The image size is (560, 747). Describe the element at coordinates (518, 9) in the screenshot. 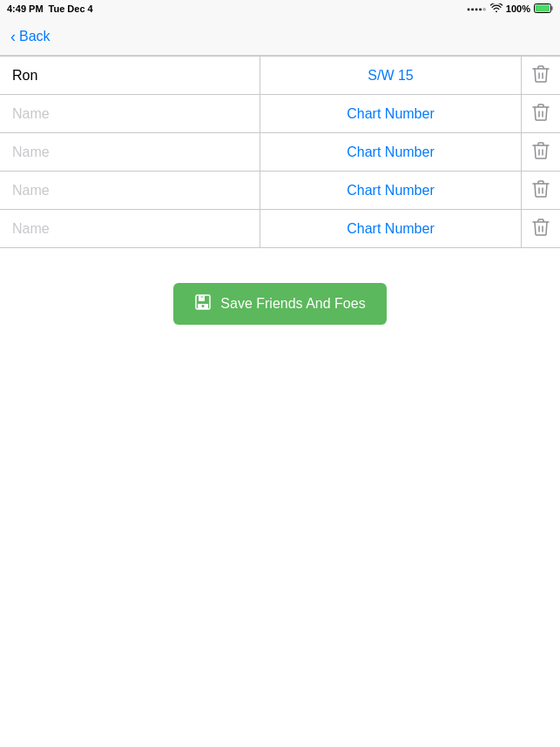

I see `battery-percent: 100%` at that location.